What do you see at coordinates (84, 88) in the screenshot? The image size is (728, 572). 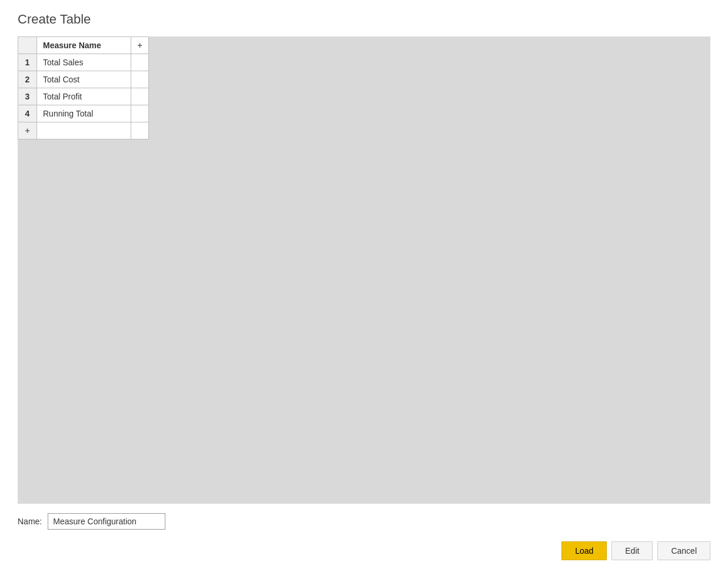 I see `table-wrapper: Measure Name + 1 Total Sales 2 Total Cos…` at bounding box center [84, 88].